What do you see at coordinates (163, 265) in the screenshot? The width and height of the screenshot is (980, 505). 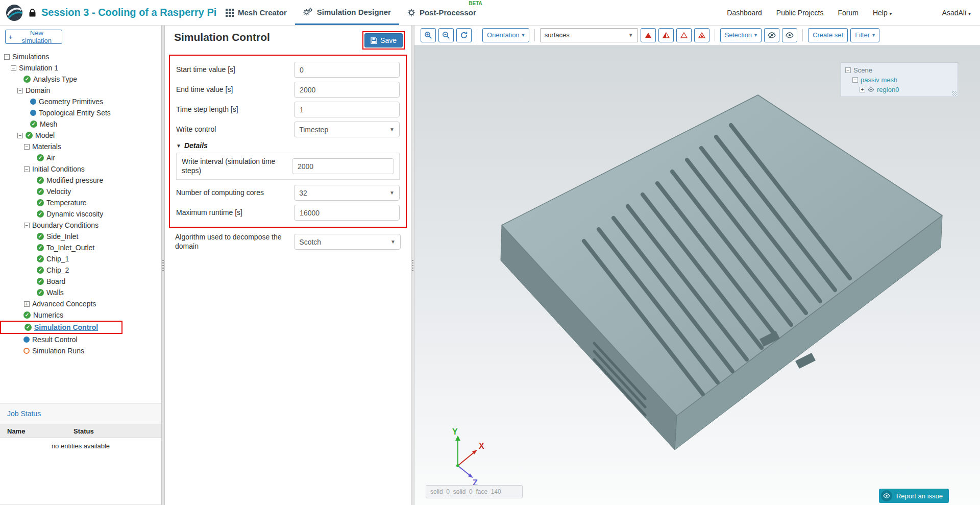 I see `sidebar-splitter` at bounding box center [163, 265].